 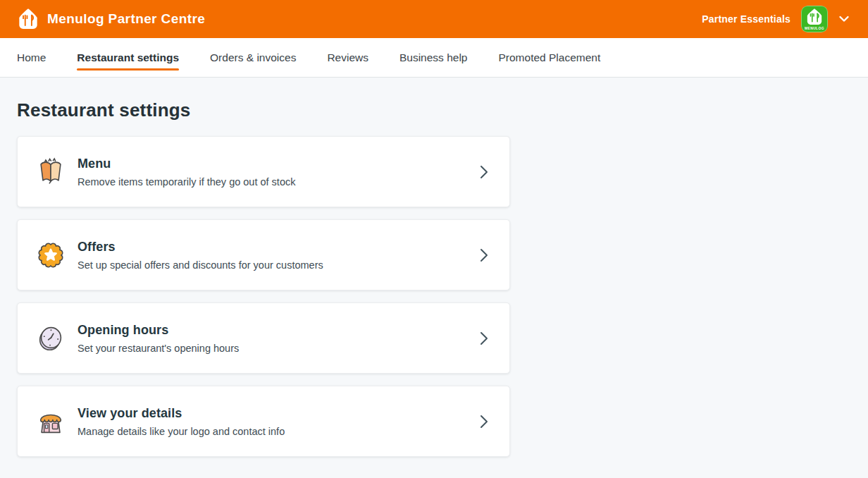 I want to click on card-opening-hours: Opening hours Set your restaurant's open…, so click(x=264, y=338).